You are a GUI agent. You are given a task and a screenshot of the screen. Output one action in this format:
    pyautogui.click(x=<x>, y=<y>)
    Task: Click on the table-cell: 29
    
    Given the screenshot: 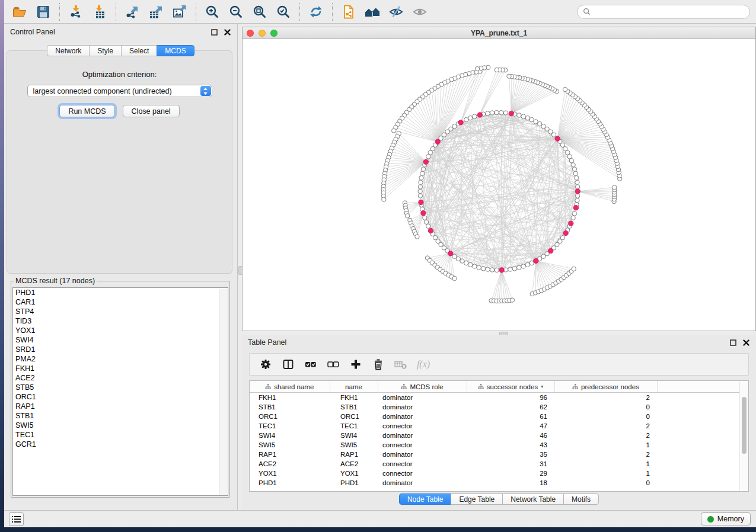 What is the action you would take?
    pyautogui.click(x=511, y=473)
    